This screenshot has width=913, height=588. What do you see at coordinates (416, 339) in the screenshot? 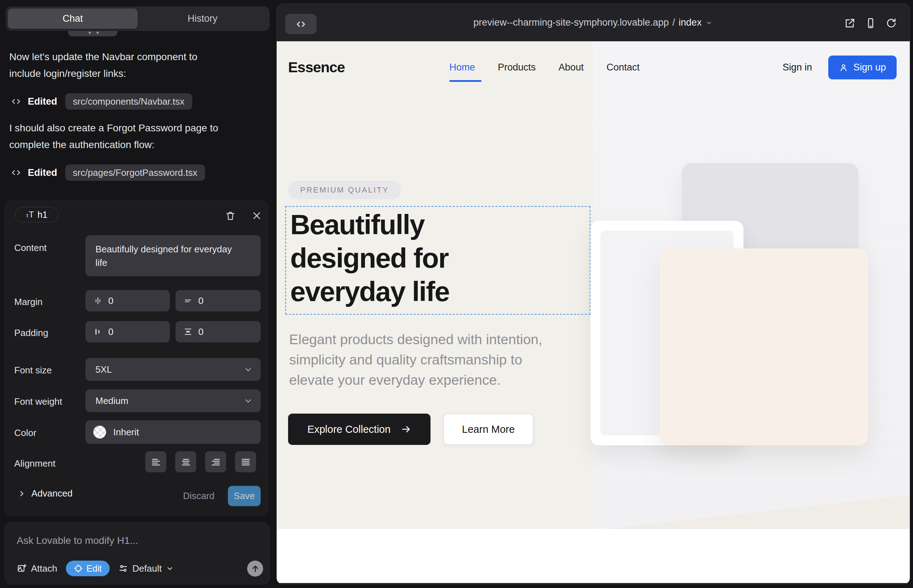
I see `description-line: Elegant products designed with intention…` at bounding box center [416, 339].